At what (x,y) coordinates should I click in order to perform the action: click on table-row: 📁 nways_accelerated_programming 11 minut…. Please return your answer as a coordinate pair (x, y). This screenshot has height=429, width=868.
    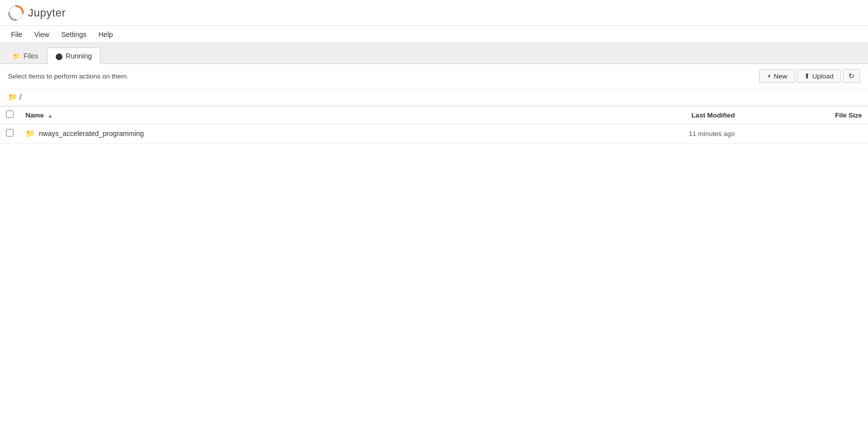
    Looking at the image, I should click on (434, 134).